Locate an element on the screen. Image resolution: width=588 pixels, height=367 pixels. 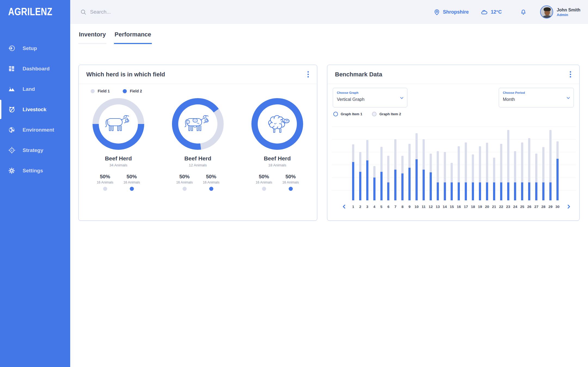
sidebar-item-settings: Settings is located at coordinates (35, 171).